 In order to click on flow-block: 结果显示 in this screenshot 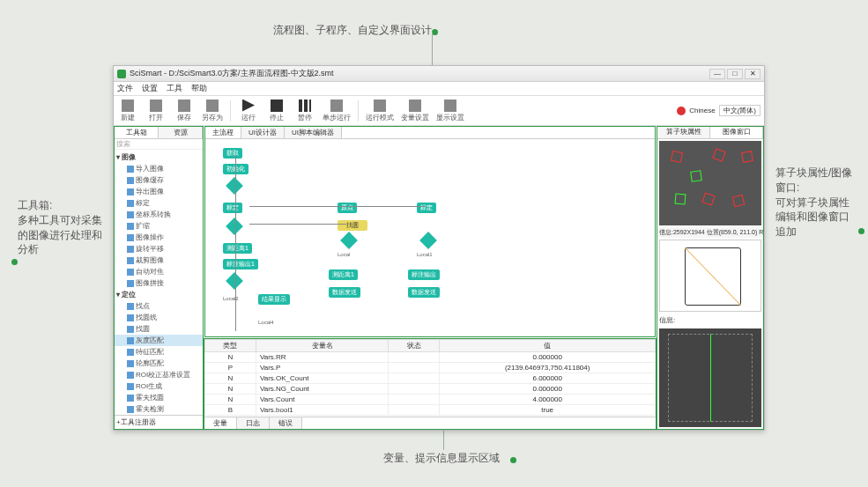, I will do `click(274, 299)`.